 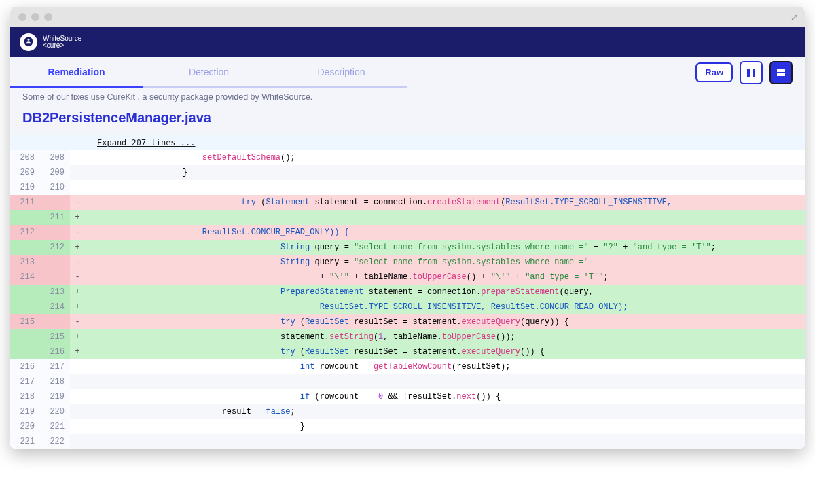 What do you see at coordinates (25, 277) in the screenshot?
I see `old-line-number: 214` at bounding box center [25, 277].